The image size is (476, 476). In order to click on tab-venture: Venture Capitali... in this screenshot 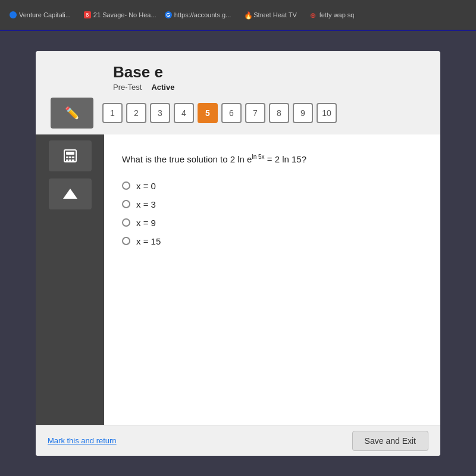, I will do `click(40, 15)`.